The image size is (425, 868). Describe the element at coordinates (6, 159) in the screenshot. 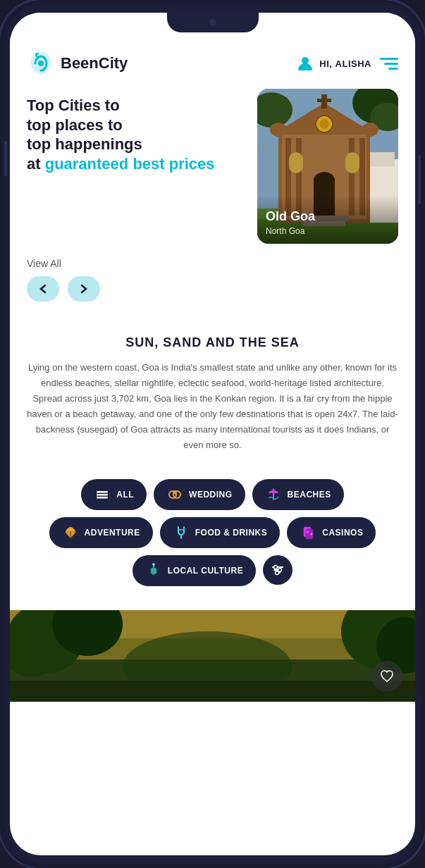

I see `volume-button` at that location.